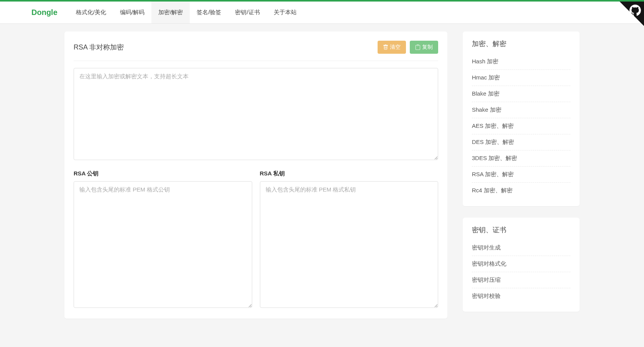  What do you see at coordinates (521, 296) in the screenshot?
I see `sidebar-item-keyverify: 密钥对校验` at bounding box center [521, 296].